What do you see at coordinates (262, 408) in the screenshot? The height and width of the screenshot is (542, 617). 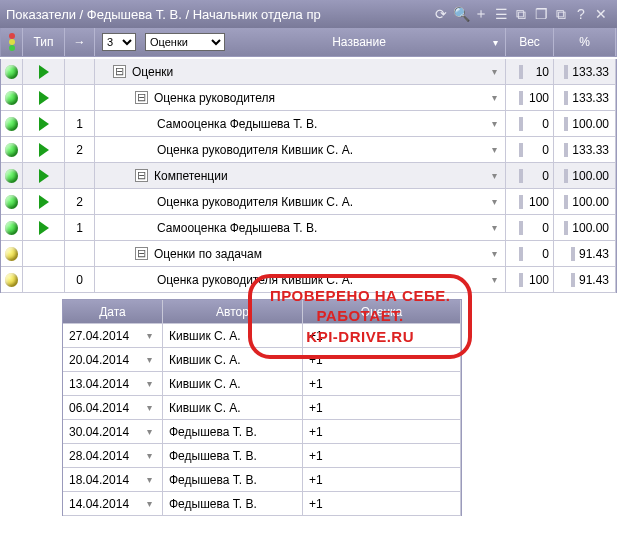 I see `detail-row: 06.04.2014▾Кившик С. А.+1` at bounding box center [262, 408].